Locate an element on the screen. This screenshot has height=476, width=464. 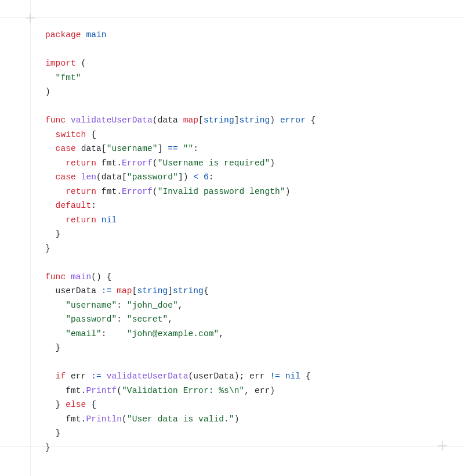
code-token: data[ is located at coordinates (92, 149).